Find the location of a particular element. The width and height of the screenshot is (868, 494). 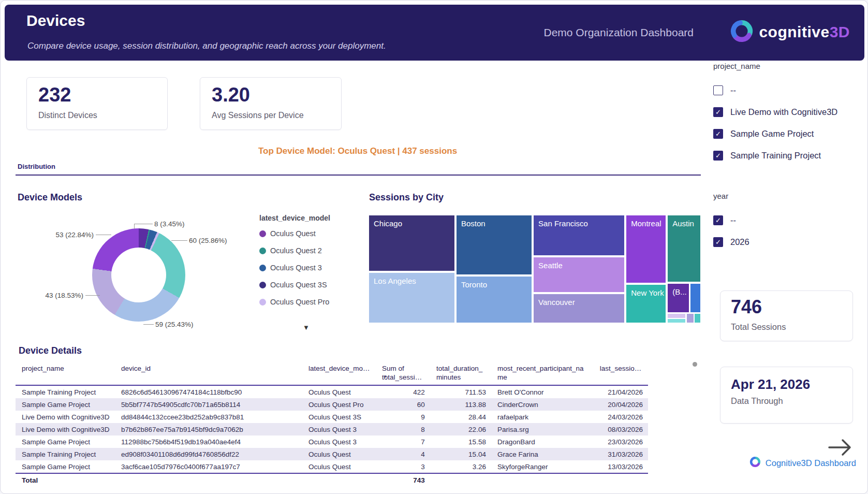

filter-option: ✓Sample Game Project is located at coordinates (786, 134).